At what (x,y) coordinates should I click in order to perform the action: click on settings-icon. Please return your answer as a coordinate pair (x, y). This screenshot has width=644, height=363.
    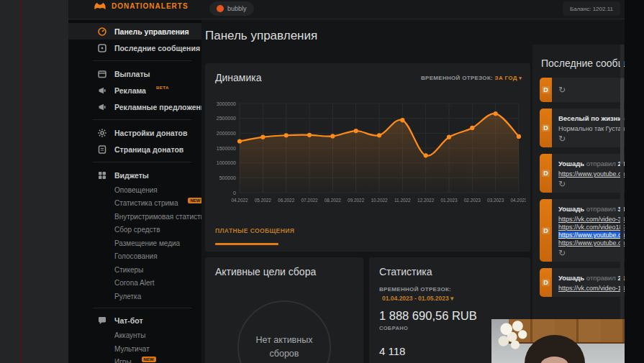
    Looking at the image, I should click on (102, 133).